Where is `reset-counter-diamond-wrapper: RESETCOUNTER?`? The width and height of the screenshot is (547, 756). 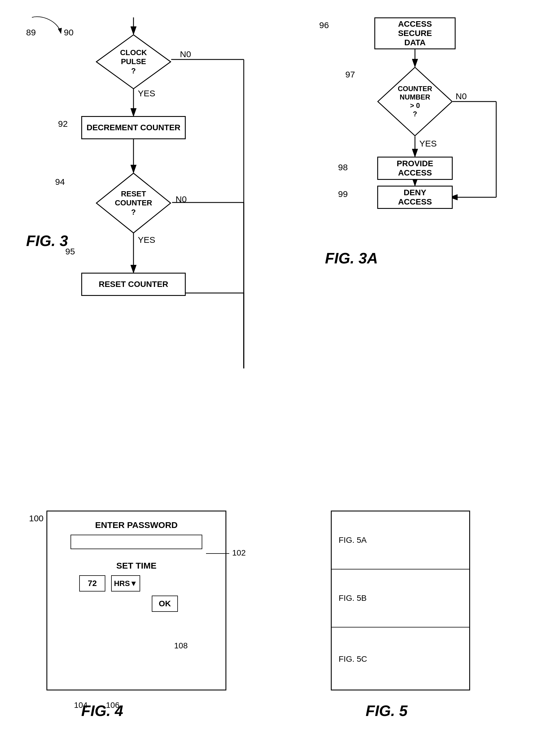
reset-counter-diamond-wrapper: RESETCOUNTER? is located at coordinates (133, 203).